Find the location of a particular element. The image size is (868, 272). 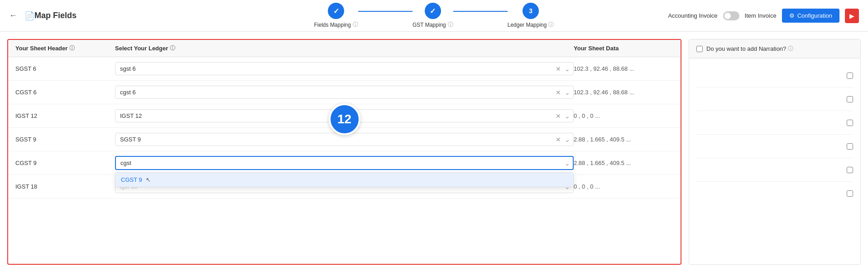

col-sheet-header: Your Sheet Header ⓘ is located at coordinates (65, 48).